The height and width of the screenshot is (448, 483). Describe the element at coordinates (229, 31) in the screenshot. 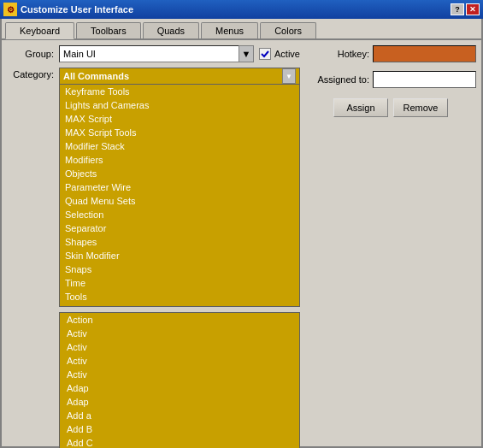

I see `tab-menus: Menus` at that location.